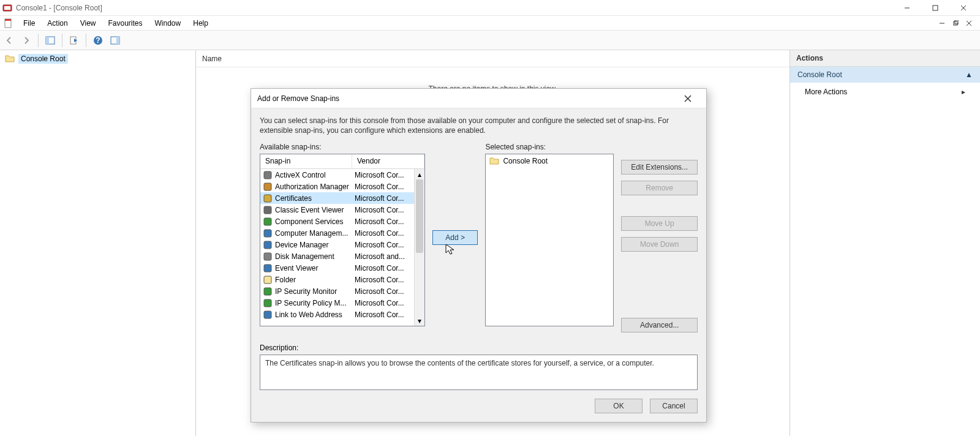 Image resolution: width=980 pixels, height=436 pixels. What do you see at coordinates (337, 186) in the screenshot?
I see `snapin-row: Authorization ManagerMicrosoft Cor...` at bounding box center [337, 186].